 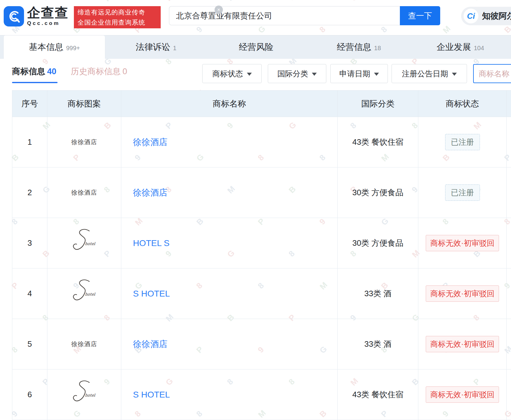 I want to click on col-serial: 序号, so click(x=30, y=104).